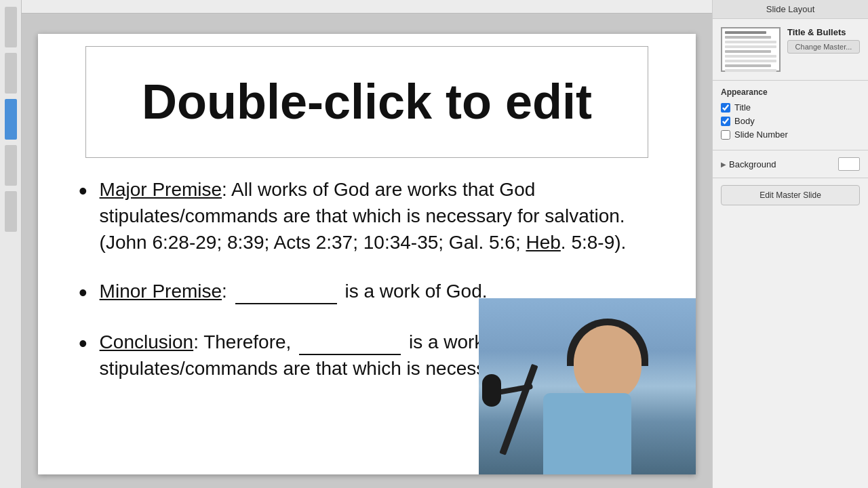 Image resolution: width=868 pixels, height=488 pixels. Describe the element at coordinates (367, 216) in the screenshot. I see `bullet-item-1: • Major Premise: All works of God are wo…` at that location.